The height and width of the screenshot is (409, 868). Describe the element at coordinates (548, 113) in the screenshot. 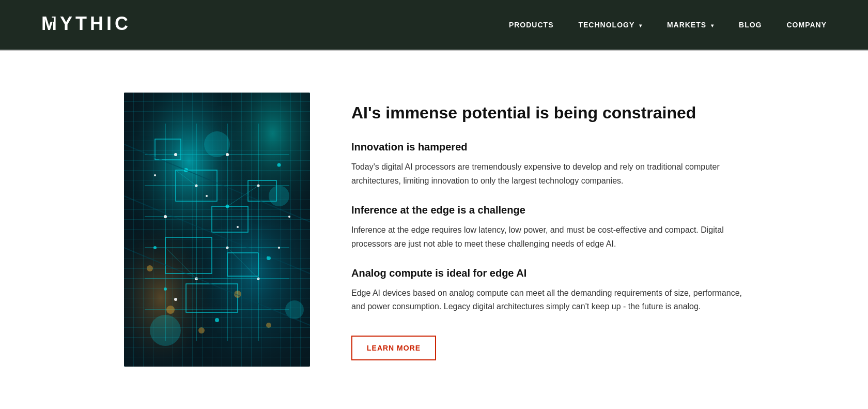

I see `page-title: AI's immense potential is being constrai…` at that location.